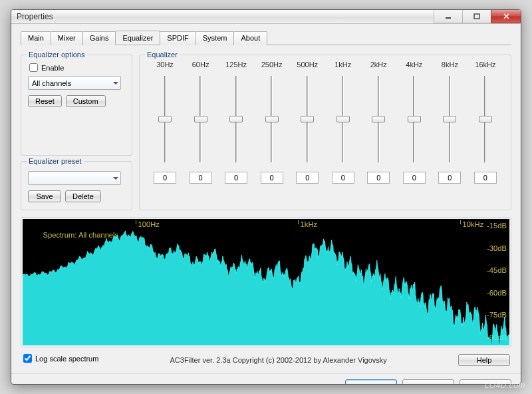 The image size is (532, 394). Describe the element at coordinates (266, 17) in the screenshot. I see `titlebar: Properties` at that location.